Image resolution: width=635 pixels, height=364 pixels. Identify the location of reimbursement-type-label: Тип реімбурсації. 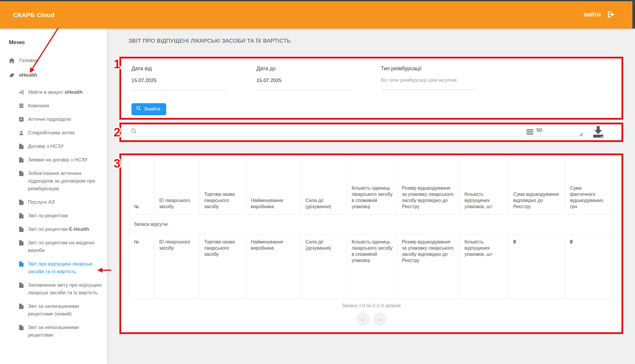
(434, 69).